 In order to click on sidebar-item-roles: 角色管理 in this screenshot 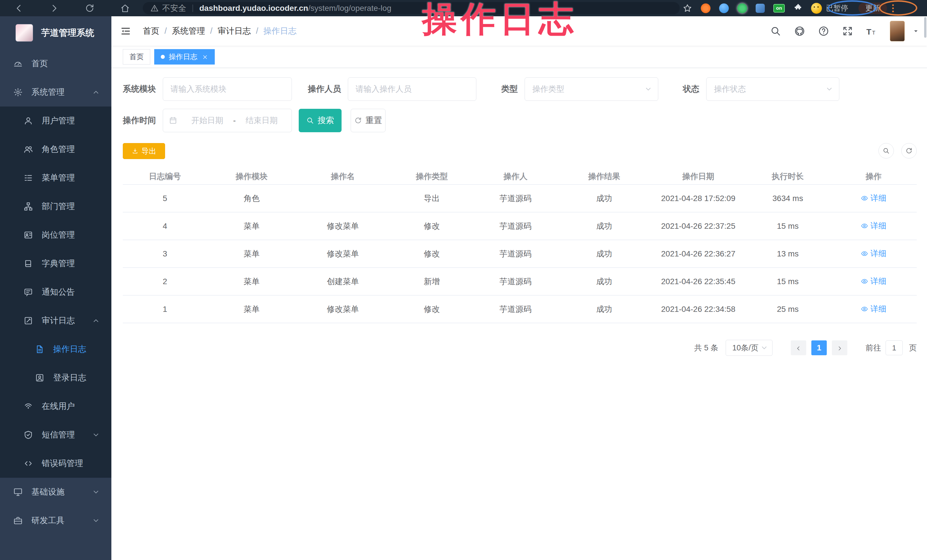, I will do `click(56, 149)`.